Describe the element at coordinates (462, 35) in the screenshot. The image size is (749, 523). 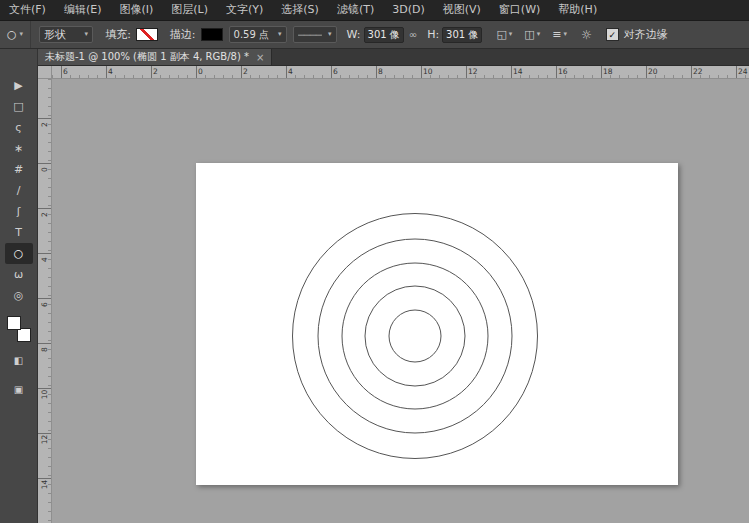
I see `height-value: 301 像` at that location.